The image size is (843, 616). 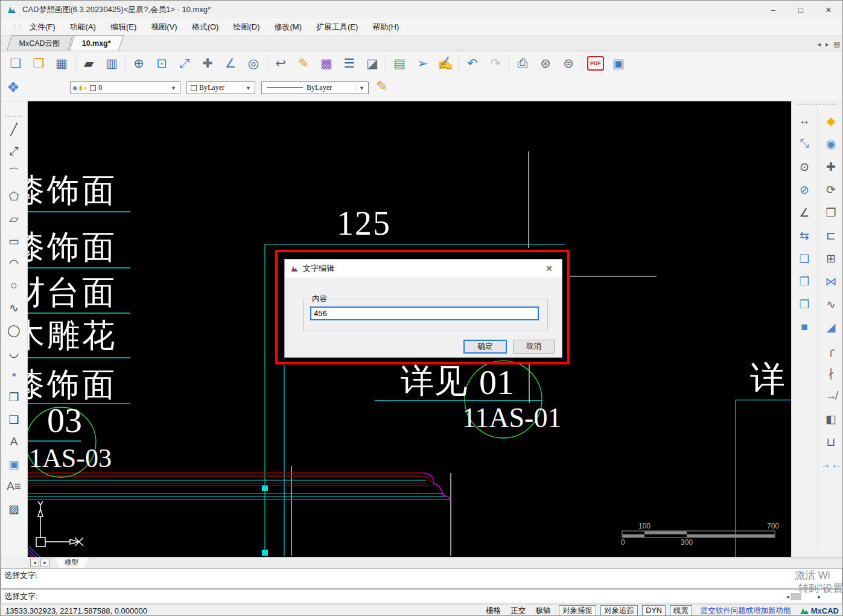 I want to click on mirror-icon: ⋈, so click(x=830, y=281).